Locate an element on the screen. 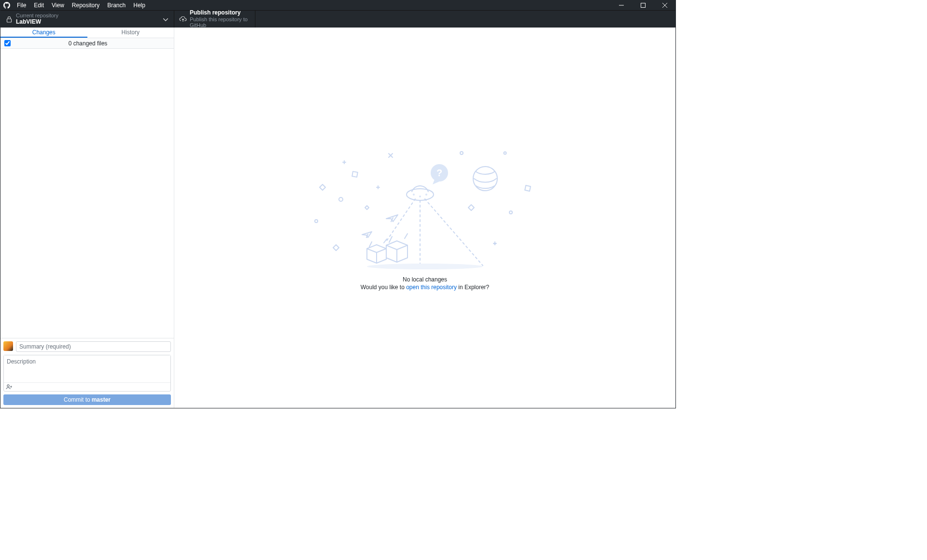 The height and width of the screenshot is (560, 927). commit-summary-input is located at coordinates (94, 347).